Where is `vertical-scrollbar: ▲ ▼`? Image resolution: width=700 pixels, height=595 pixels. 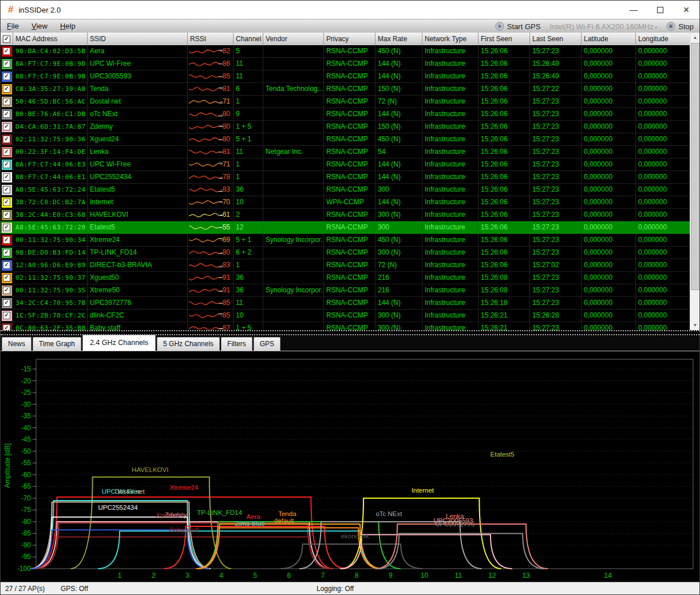
vertical-scrollbar: ▲ ▼ is located at coordinates (695, 181).